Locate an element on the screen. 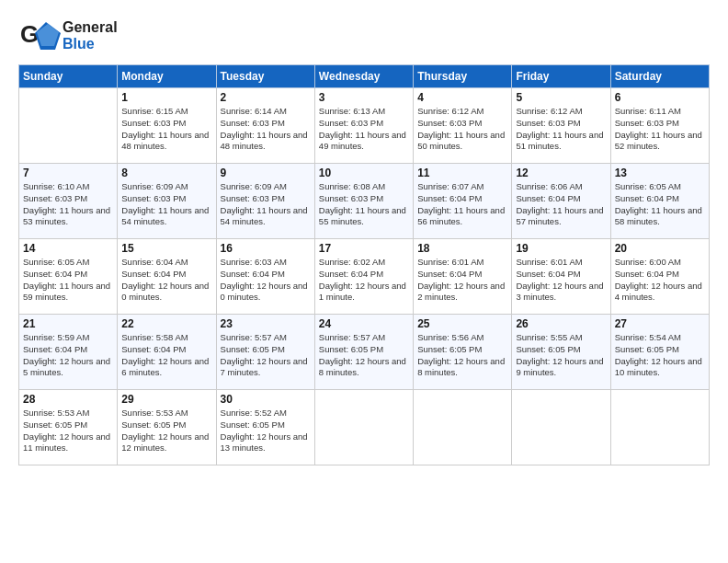 The height and width of the screenshot is (563, 728). calendar-cell: 18Sunrise: 6:01 AM Sunset: 6:04 PM Dayli… is located at coordinates (463, 277).